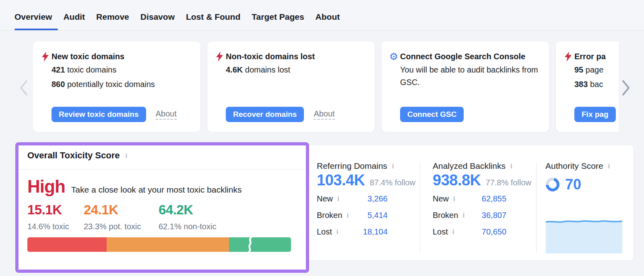  I want to click on tab-audit: Audit, so click(74, 17).